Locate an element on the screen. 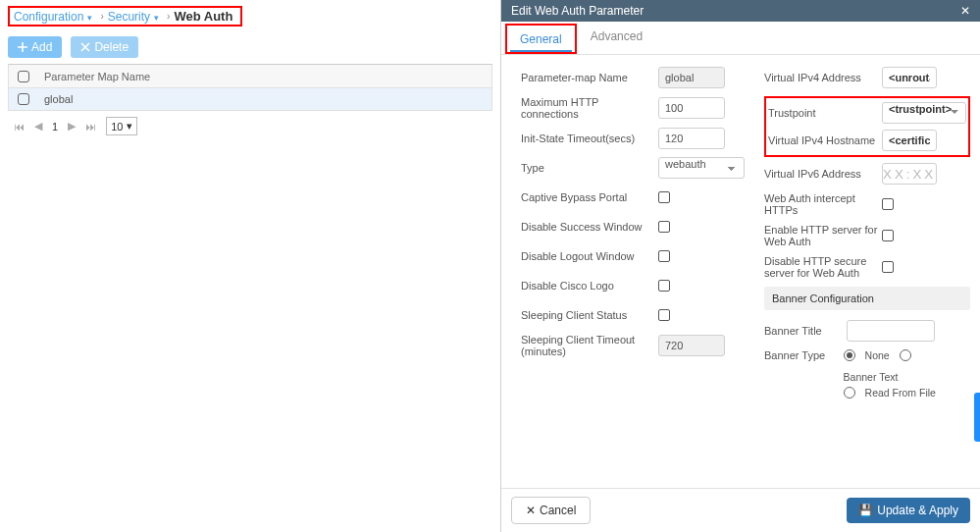 This screenshot has width=980, height=532. intercept-https-label: Web Auth intercept HTTPs is located at coordinates (823, 204).